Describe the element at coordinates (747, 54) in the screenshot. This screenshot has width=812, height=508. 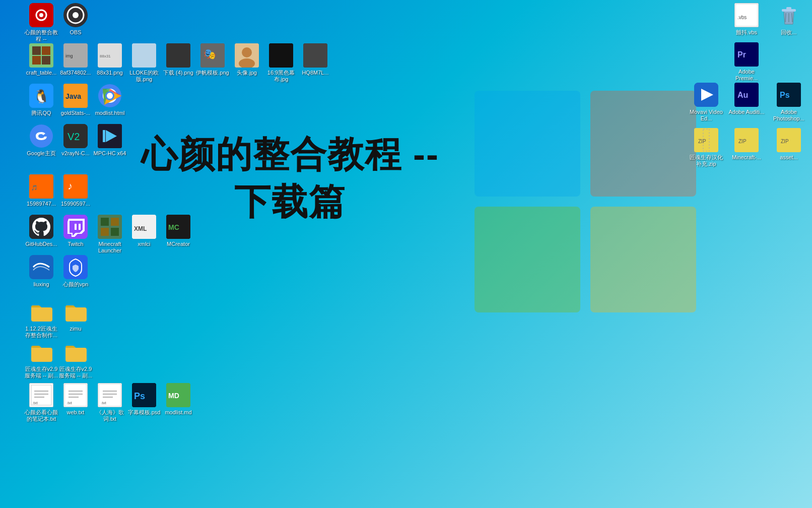
I see `adobe-premiere-icon: Pr` at that location.